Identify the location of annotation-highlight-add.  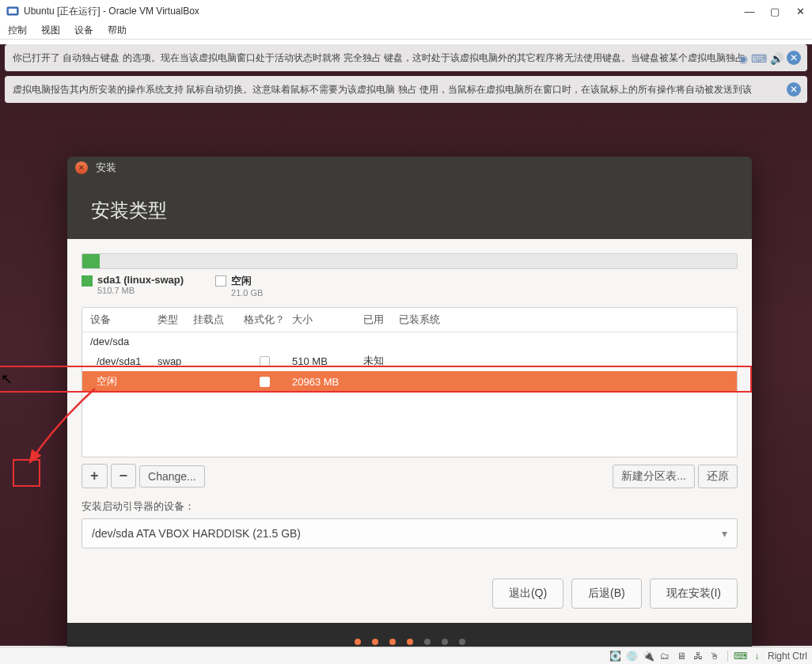
(27, 473).